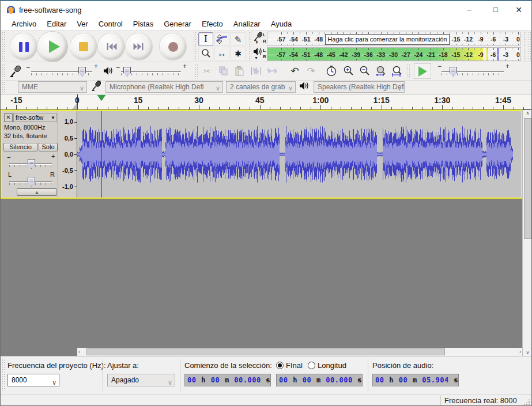  Describe the element at coordinates (281, 24) in the screenshot. I see `menu-ayuda: Ayuda` at that location.